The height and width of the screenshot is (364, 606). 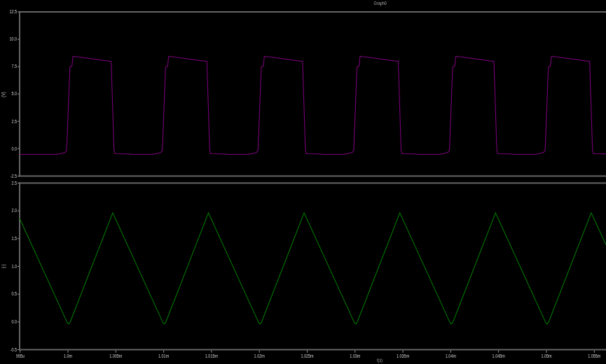 What do you see at coordinates (15, 94) in the screenshot?
I see `svg-text: 5.0` at bounding box center [15, 94].